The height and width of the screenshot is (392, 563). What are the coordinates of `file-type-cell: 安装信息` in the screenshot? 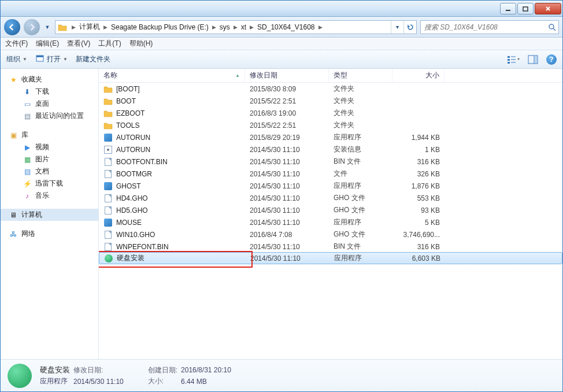 It's located at (361, 149).